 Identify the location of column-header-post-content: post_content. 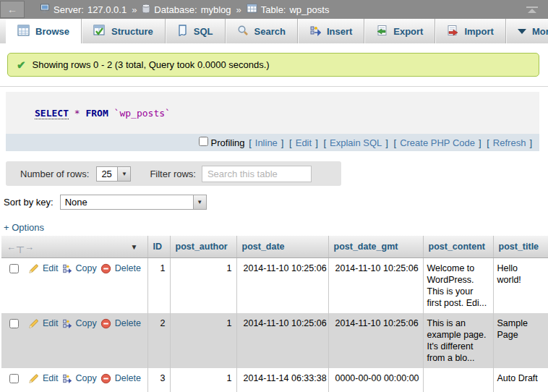
(458, 247).